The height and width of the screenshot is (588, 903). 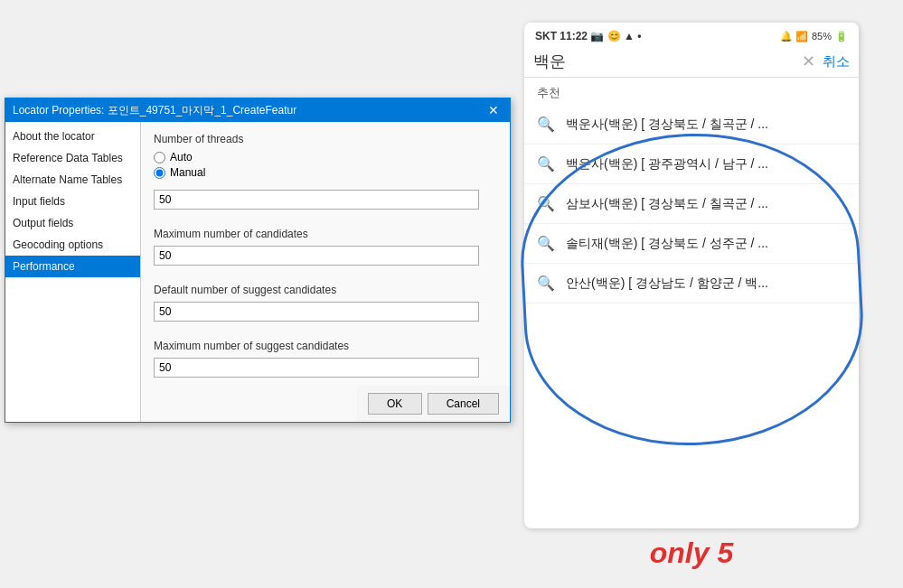 I want to click on sidebar-item-alternate: Alternate Name Tables, so click(x=72, y=180).